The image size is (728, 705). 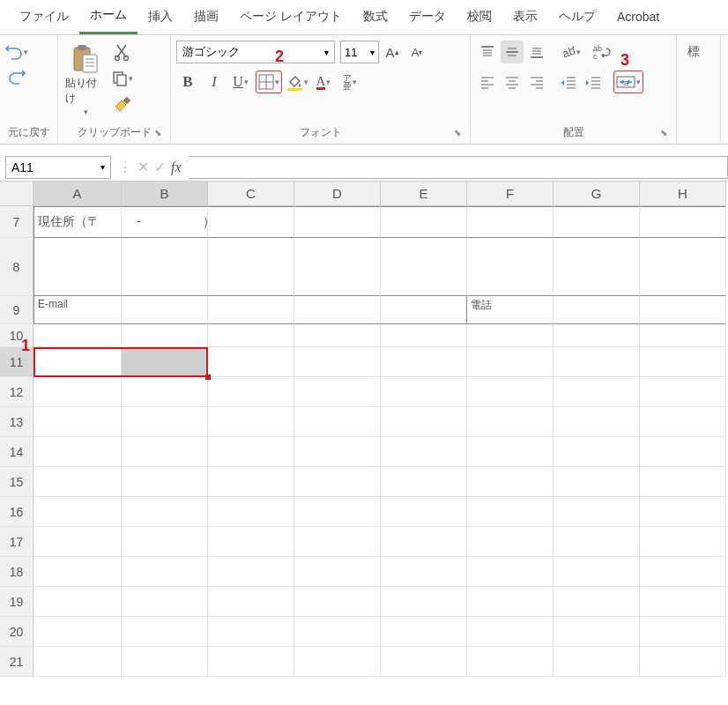 What do you see at coordinates (338, 362) in the screenshot?
I see `cell-D11` at bounding box center [338, 362].